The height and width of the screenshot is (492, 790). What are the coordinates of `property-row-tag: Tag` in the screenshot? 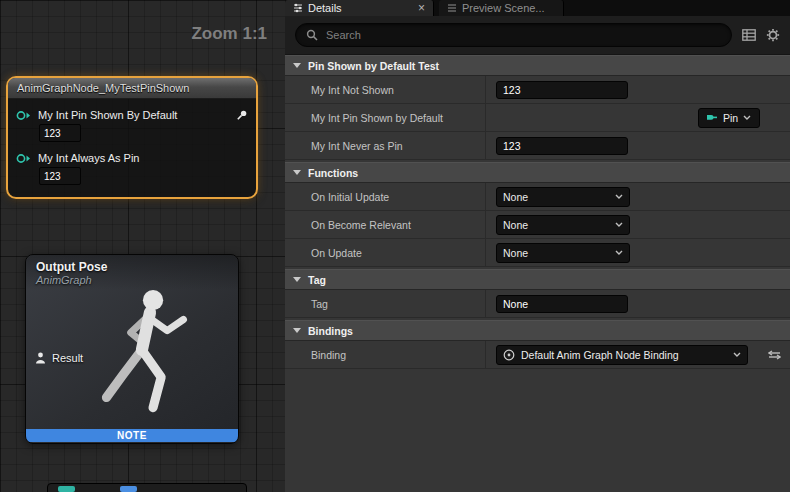 It's located at (538, 304).